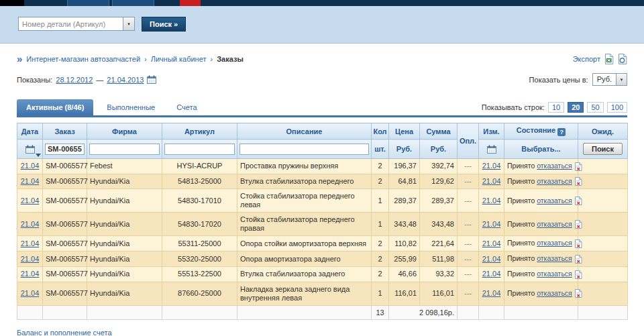 The width and height of the screenshot is (644, 336). I want to click on qty-unit-label: шт., so click(380, 149).